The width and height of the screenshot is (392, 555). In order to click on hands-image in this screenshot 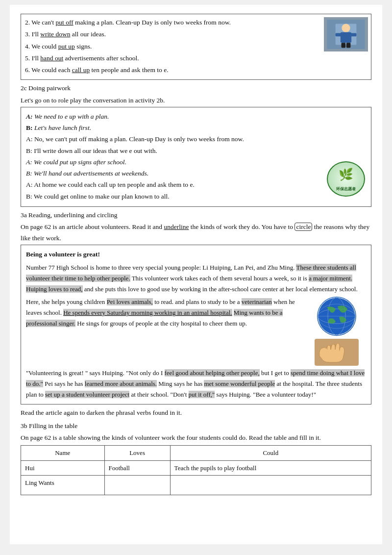, I will do `click(337, 352)`.